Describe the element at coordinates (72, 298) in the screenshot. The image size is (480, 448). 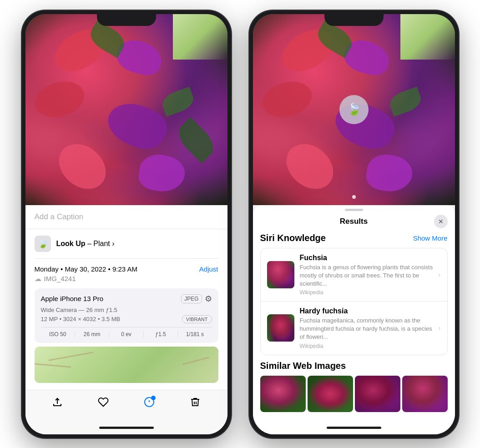
I see `camera-model: Apple iPhone 13 Pro` at that location.